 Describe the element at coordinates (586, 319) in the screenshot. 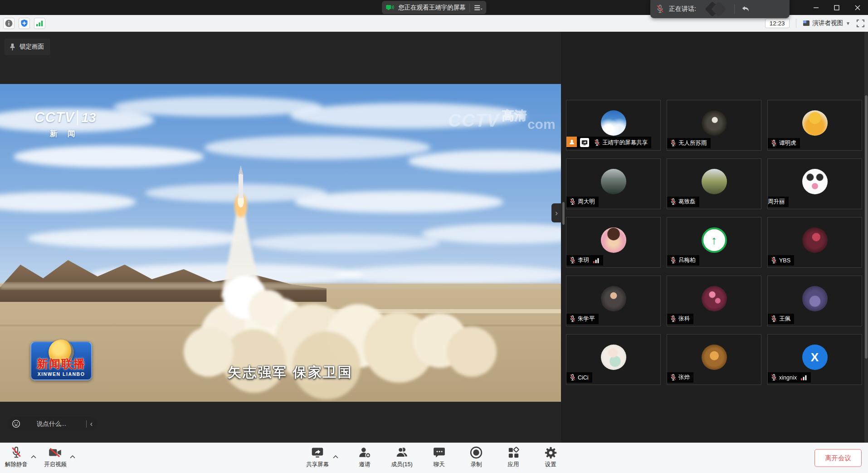

I see `participant-name: 朱学平` at that location.